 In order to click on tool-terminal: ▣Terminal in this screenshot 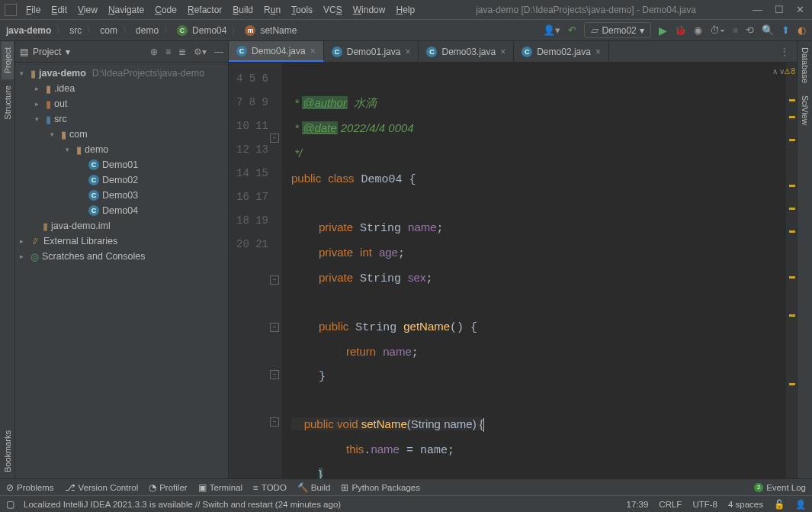, I will do `click(220, 488)`.